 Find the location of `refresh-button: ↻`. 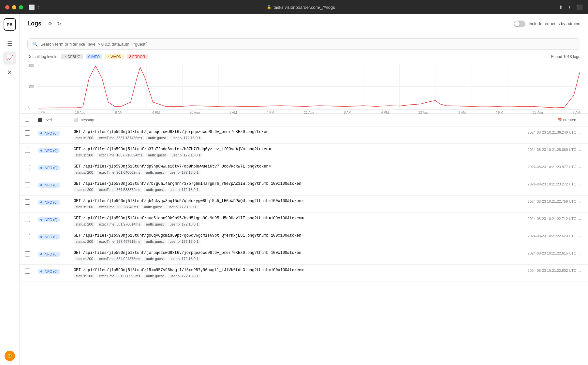

refresh-button: ↻ is located at coordinates (59, 24).